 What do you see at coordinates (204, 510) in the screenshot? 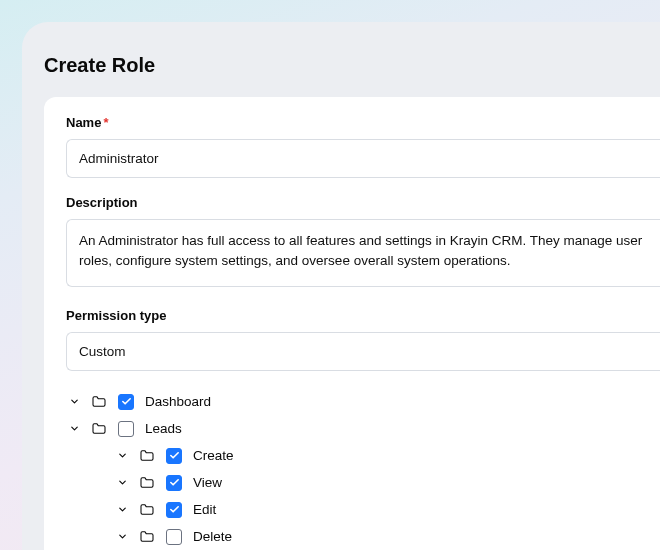
I see `tree-item-label: Edit` at bounding box center [204, 510].